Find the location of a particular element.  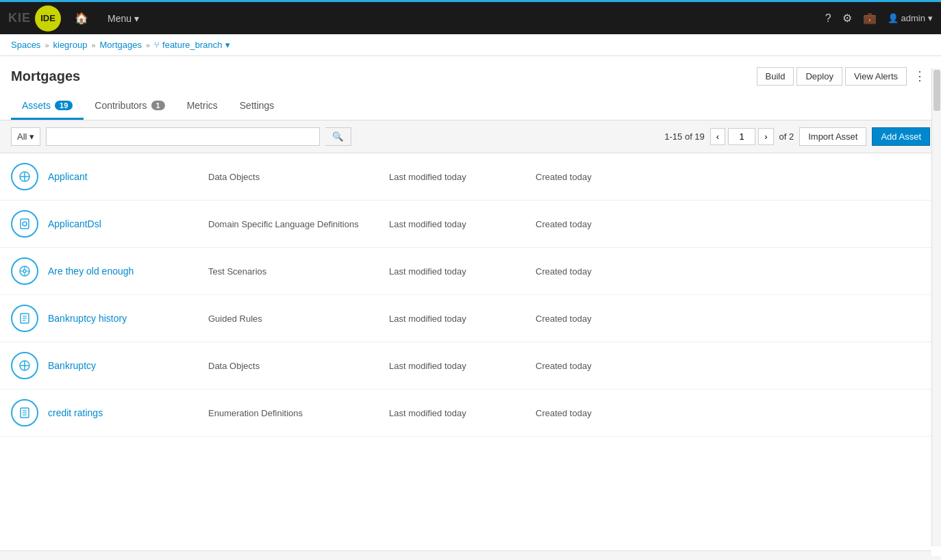

kie-logo: KIE IDE is located at coordinates (34, 18).